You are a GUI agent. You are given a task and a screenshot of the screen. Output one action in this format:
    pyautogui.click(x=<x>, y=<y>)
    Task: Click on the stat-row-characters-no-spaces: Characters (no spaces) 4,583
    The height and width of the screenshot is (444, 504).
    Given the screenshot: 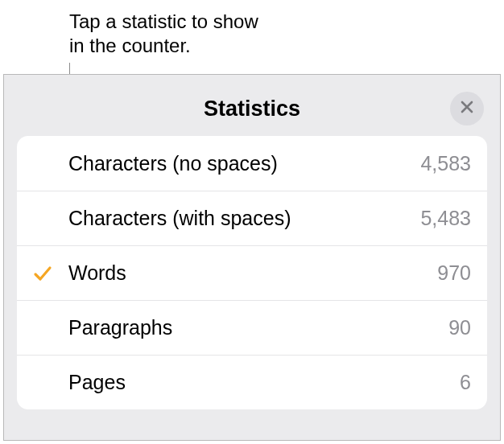 What is the action you would take?
    pyautogui.click(x=252, y=163)
    